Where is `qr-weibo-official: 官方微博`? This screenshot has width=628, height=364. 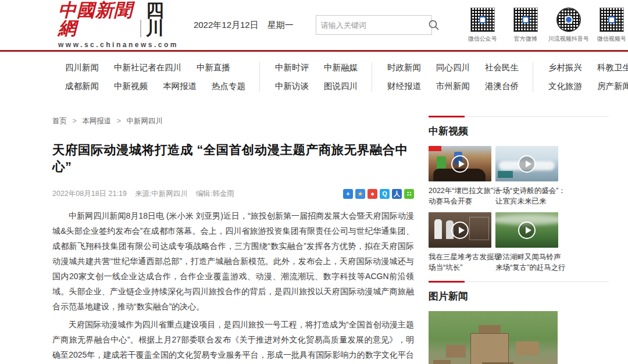 qr-weibo-official: 官方微博 is located at coordinates (526, 26).